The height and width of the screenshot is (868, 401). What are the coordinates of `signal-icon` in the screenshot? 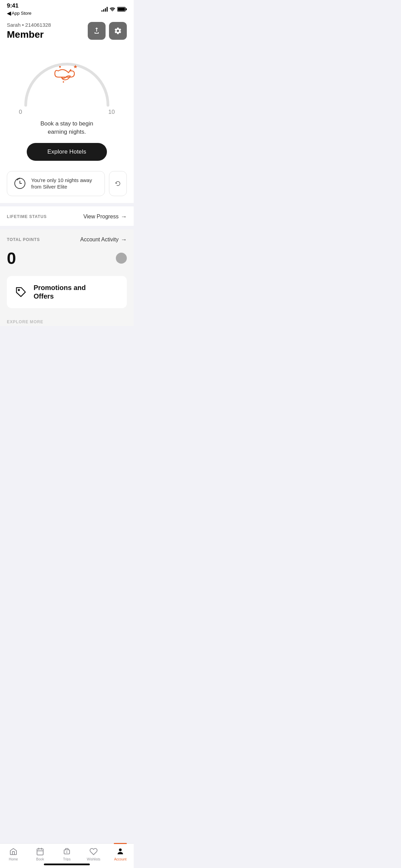 It's located at (105, 9).